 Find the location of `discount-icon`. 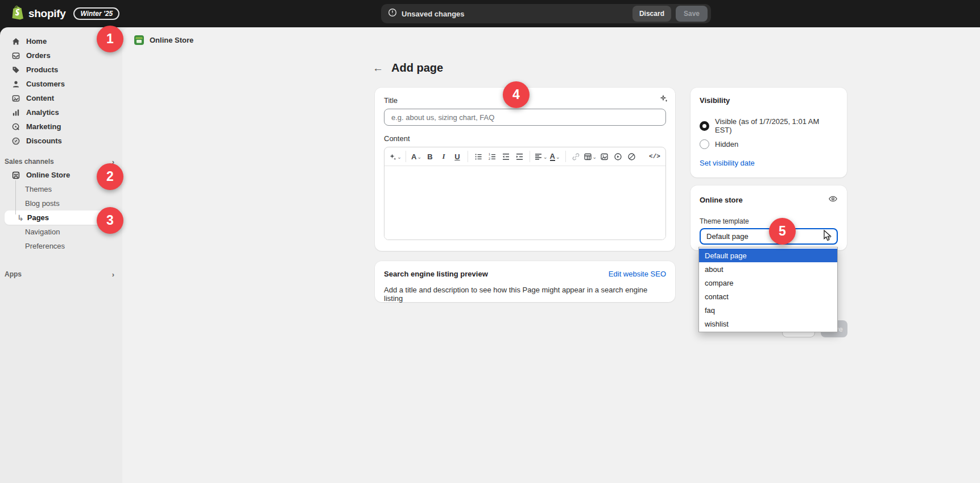

discount-icon is located at coordinates (16, 141).